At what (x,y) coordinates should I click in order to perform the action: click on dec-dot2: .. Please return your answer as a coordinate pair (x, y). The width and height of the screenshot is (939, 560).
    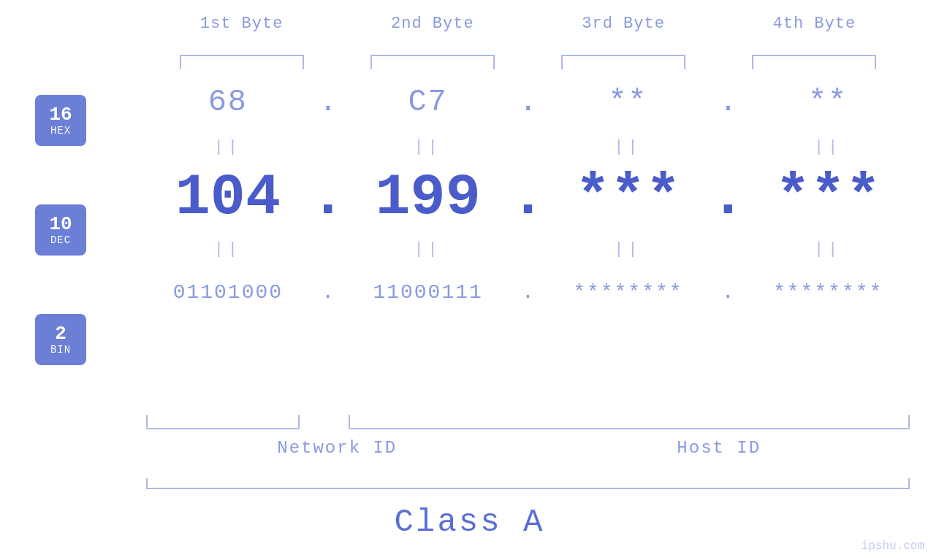
    Looking at the image, I should click on (528, 197).